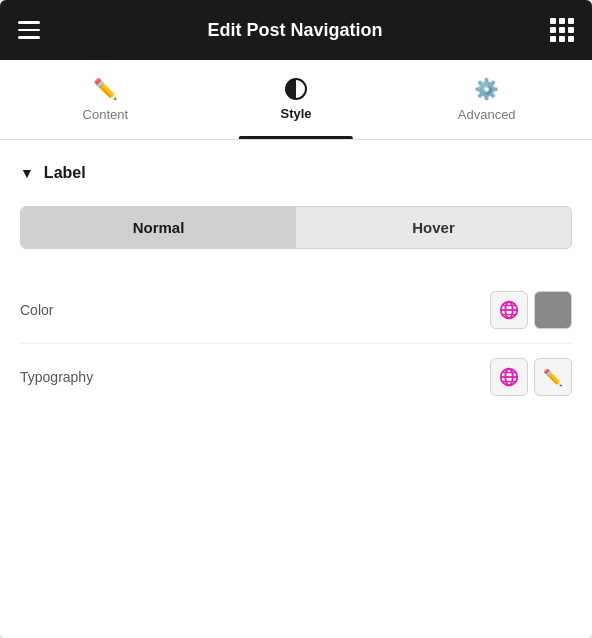  What do you see at coordinates (509, 377) in the screenshot?
I see `typography-globe-button` at bounding box center [509, 377].